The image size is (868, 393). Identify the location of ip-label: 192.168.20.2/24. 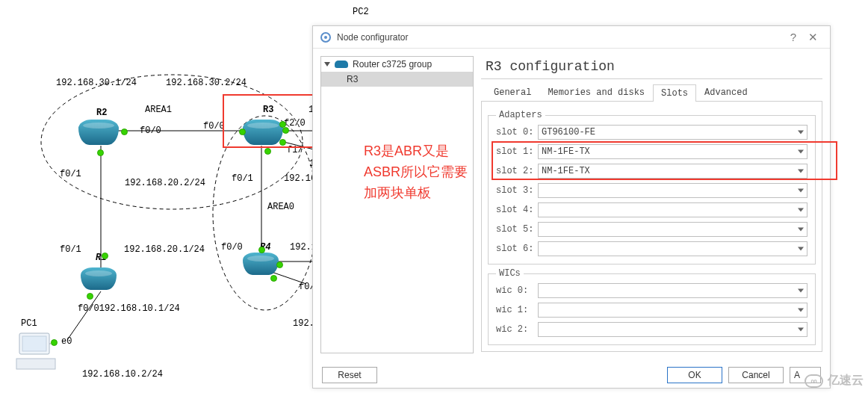
(165, 183).